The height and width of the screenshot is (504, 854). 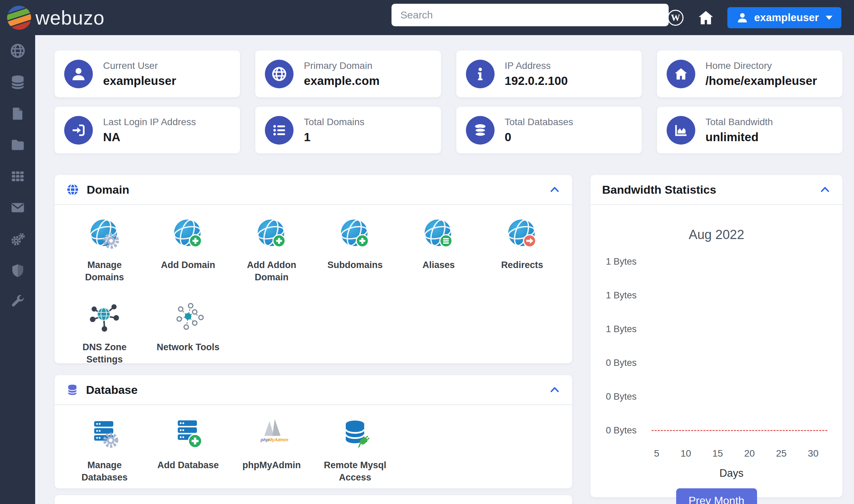 I want to click on tile-manage-domains: Manage Domains, so click(x=104, y=250).